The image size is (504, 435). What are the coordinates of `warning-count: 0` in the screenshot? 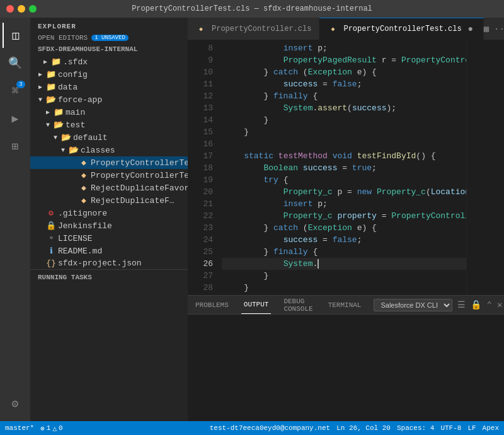 It's located at (60, 428).